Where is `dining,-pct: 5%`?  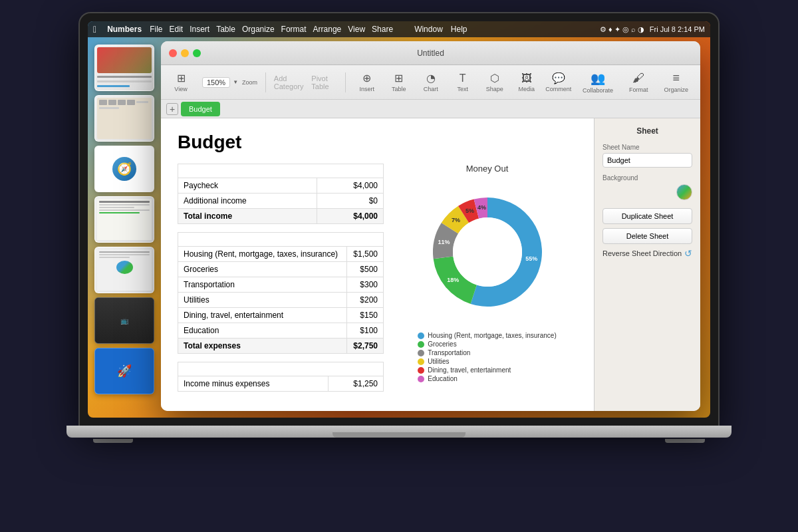
dining,-pct: 5% is located at coordinates (469, 211).